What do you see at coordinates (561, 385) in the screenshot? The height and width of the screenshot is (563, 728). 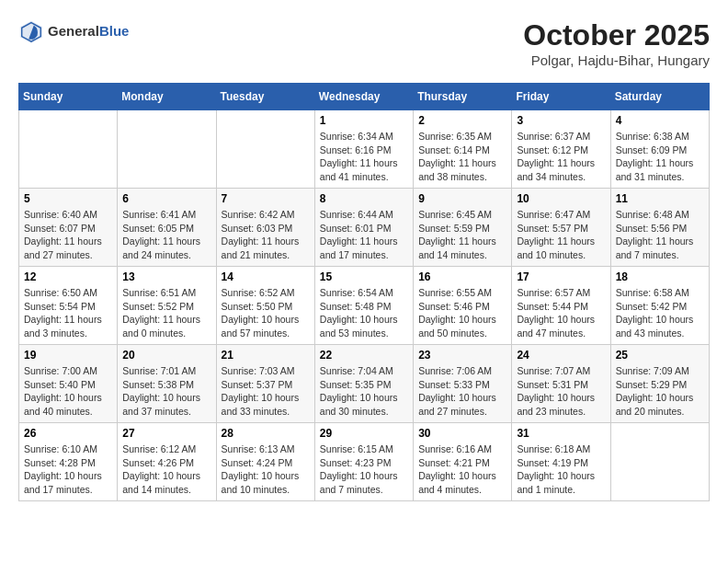 I see `calendar-cell: 24Sunrise: 7:07 AMSunset: 5:31 PMDayligh…` at bounding box center [561, 385].